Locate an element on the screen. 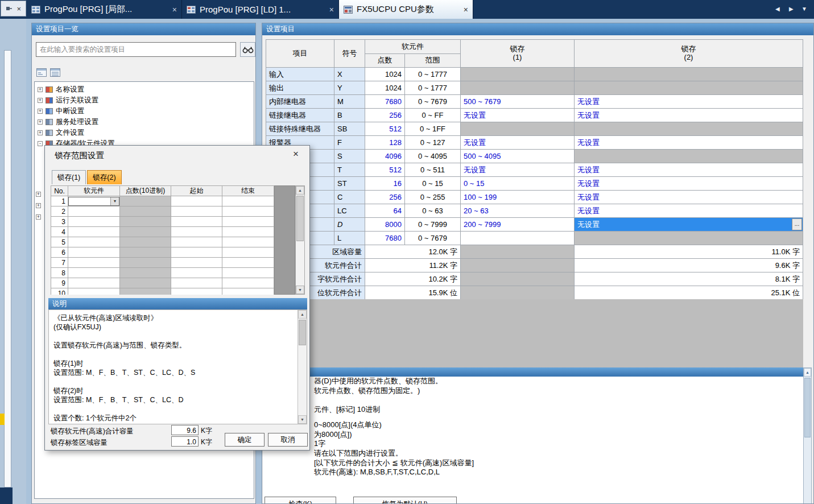 The image size is (814, 504). tab-latch1: 锁存(1) is located at coordinates (69, 177).